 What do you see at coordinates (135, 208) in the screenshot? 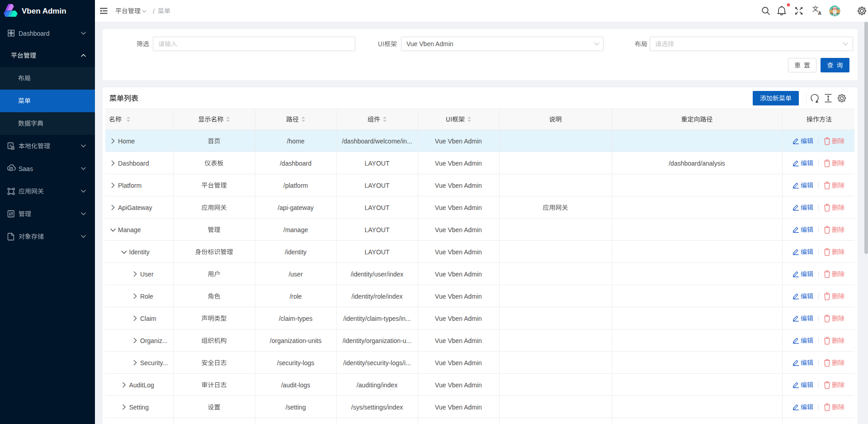
I see `svg-text: ApiGateway` at bounding box center [135, 208].